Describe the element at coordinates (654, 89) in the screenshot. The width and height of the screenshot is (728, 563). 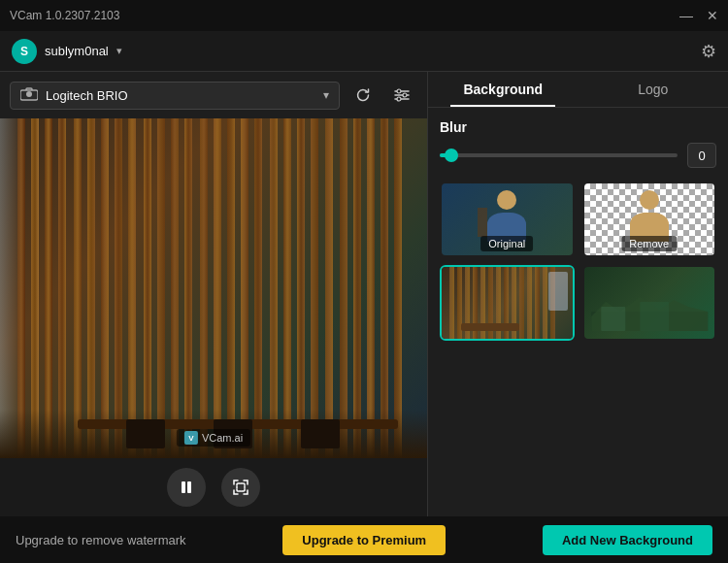
I see `tab-logo: Logo` at that location.